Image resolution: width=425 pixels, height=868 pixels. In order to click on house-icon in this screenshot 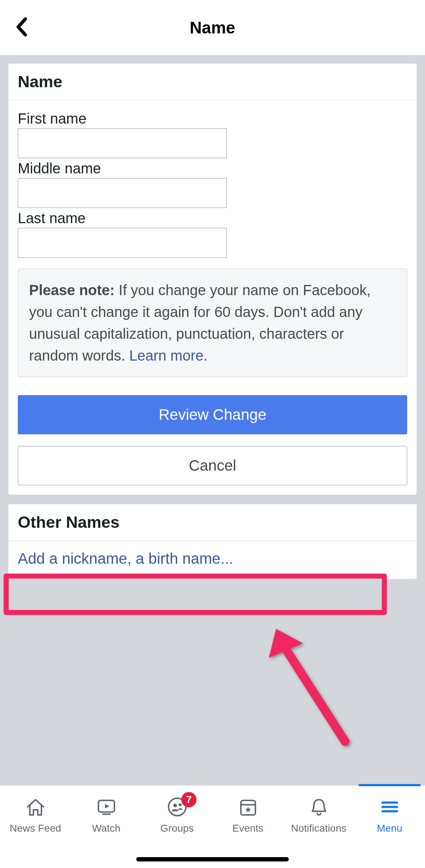, I will do `click(36, 807)`.